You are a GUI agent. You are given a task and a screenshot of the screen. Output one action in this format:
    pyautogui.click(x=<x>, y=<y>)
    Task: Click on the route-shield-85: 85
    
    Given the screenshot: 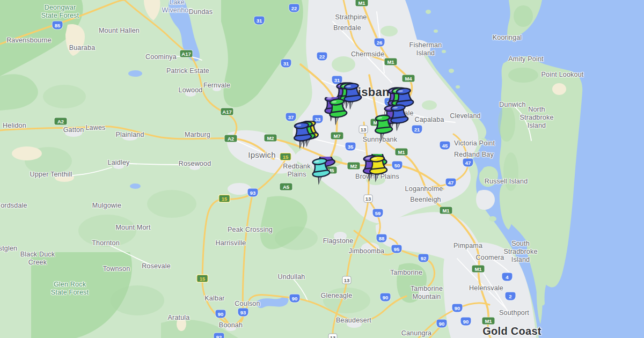 What is the action you would take?
    pyautogui.click(x=58, y=26)
    